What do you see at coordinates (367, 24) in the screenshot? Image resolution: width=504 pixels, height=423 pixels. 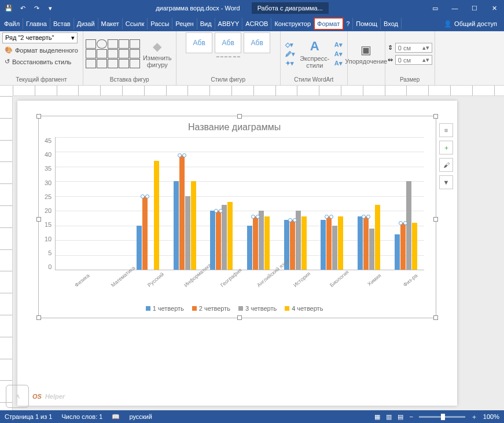 I see `tab-помощ: Помощ` at bounding box center [367, 24].